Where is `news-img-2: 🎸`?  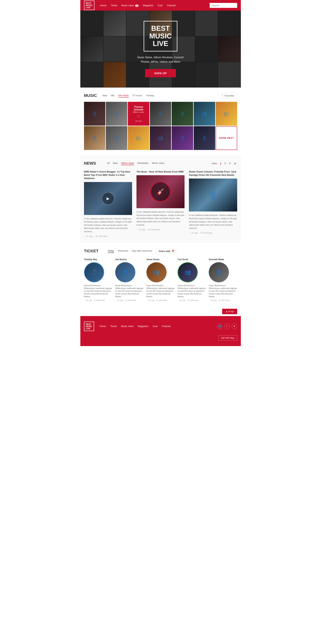 news-img-2: 🎸 is located at coordinates (160, 192).